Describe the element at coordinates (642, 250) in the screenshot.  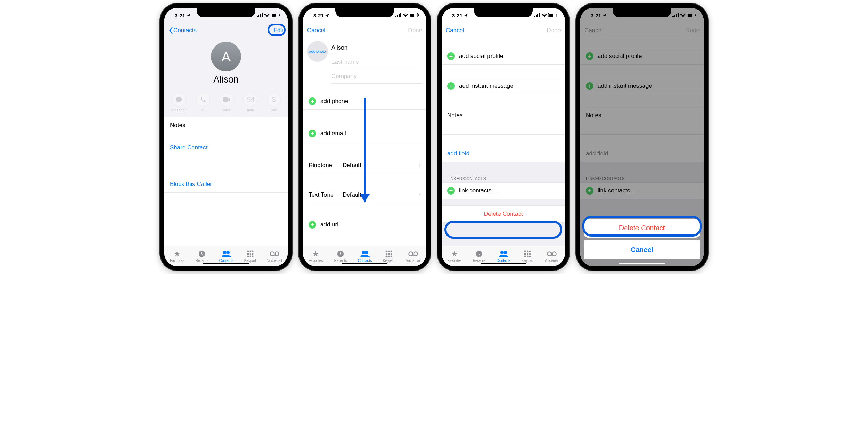
I see `sheet-cancel-button: Cancel` at that location.